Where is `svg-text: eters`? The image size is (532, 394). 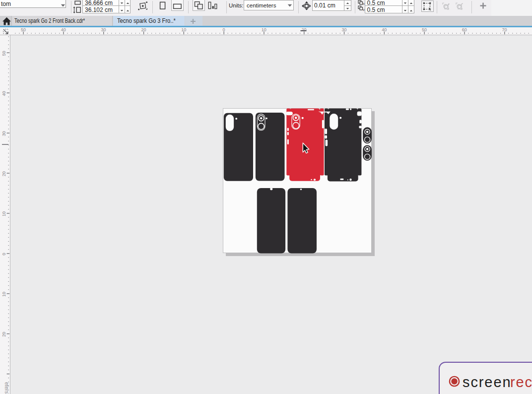
svg-text: eters is located at coordinates (7, 388).